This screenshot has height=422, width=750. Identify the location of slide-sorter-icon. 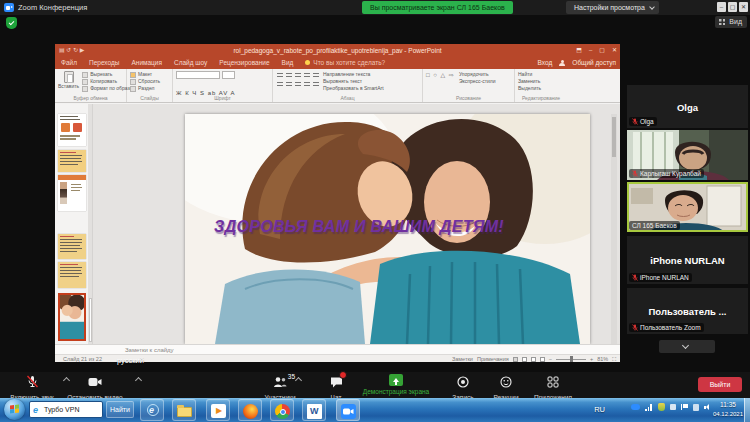
(524, 360).